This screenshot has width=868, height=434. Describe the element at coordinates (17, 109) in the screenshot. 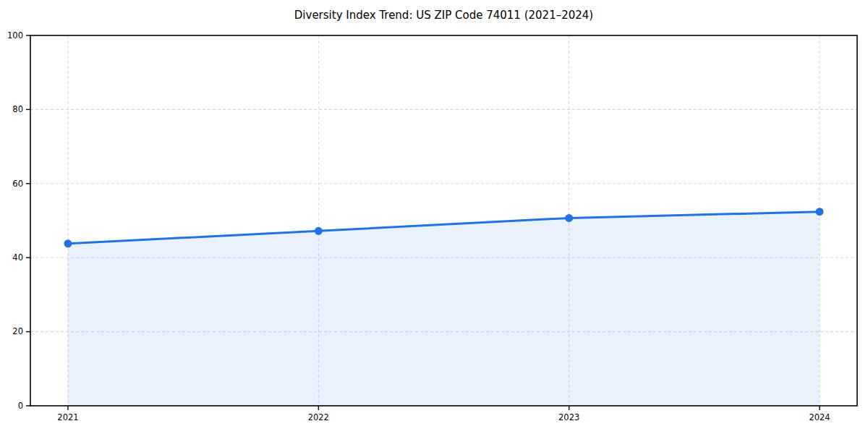

I see `y-tick-label: 80` at that location.